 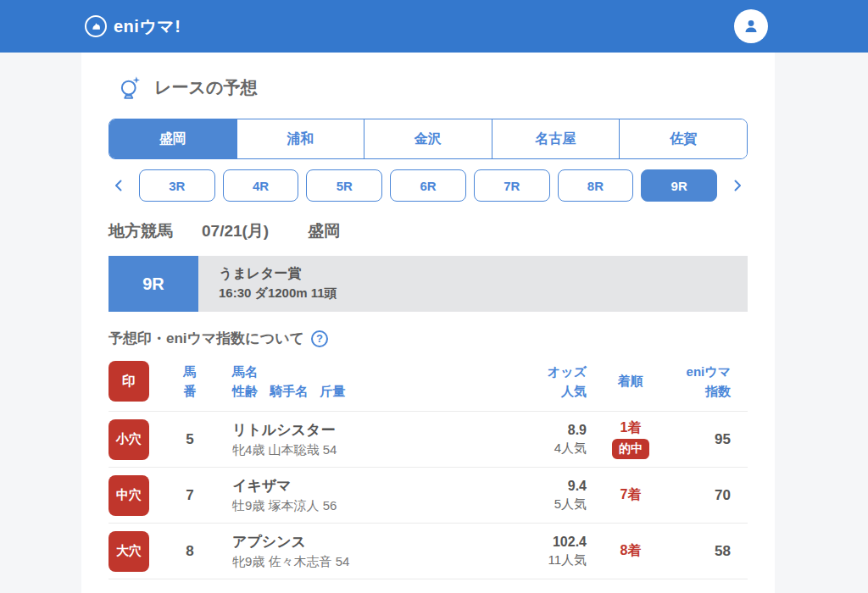 I want to click on app-header-inner: eniウマ!, so click(x=428, y=26).